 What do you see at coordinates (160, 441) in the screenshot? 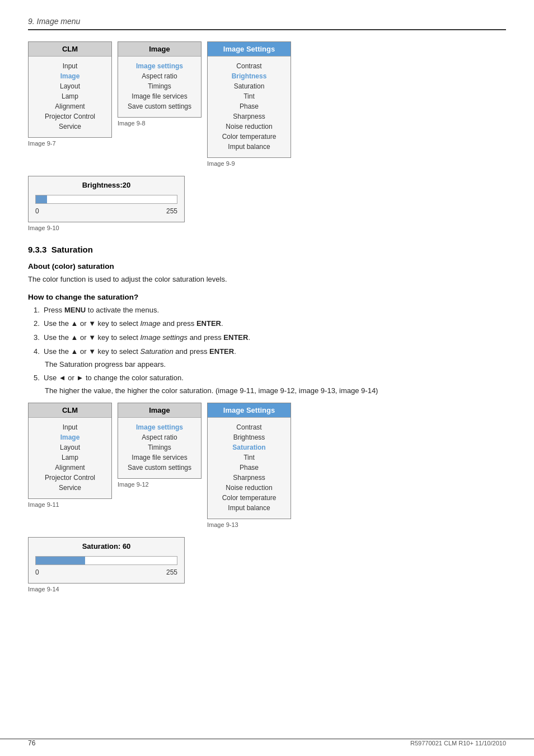
I see `image-menu-box-bottom: Image Image settings Aspect ratio Timing…` at bounding box center [160, 441].